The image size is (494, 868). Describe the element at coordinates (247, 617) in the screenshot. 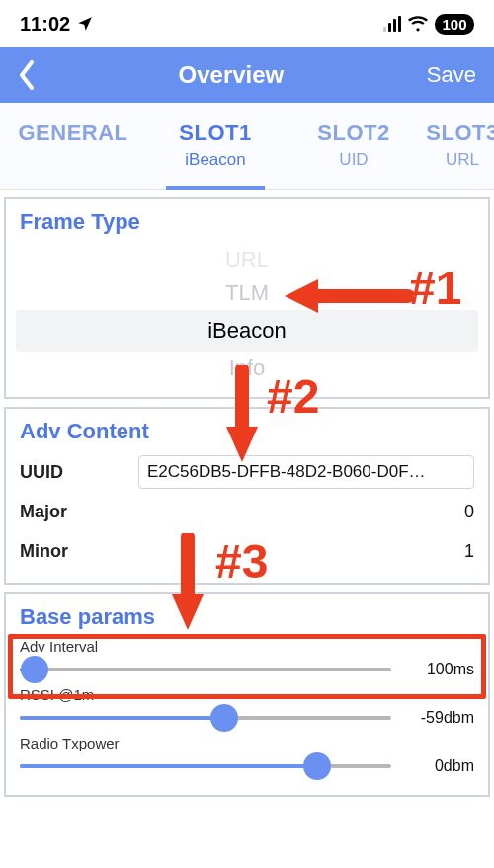

I see `base-params-title: Base params` at that location.